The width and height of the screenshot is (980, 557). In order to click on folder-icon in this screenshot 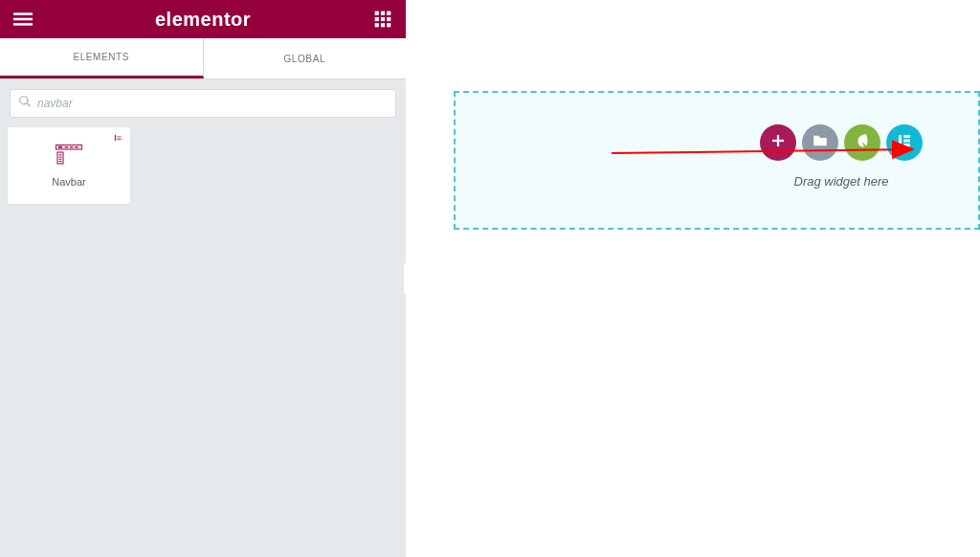, I will do `click(820, 143)`.